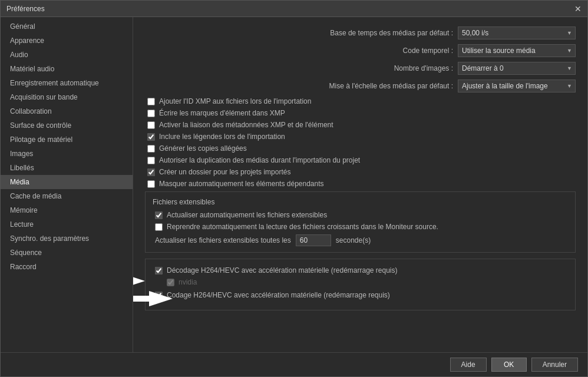  Describe the element at coordinates (517, 51) in the screenshot. I see `code-temporel-select-wrapper: Utiliser la source média` at that location.